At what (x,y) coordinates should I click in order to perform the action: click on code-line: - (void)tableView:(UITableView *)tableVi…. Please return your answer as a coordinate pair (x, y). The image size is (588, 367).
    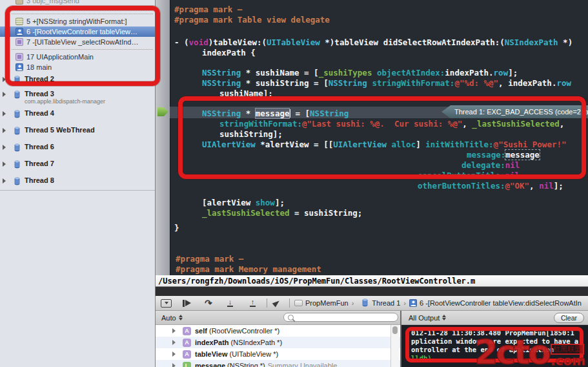
    Looking at the image, I should click on (373, 43).